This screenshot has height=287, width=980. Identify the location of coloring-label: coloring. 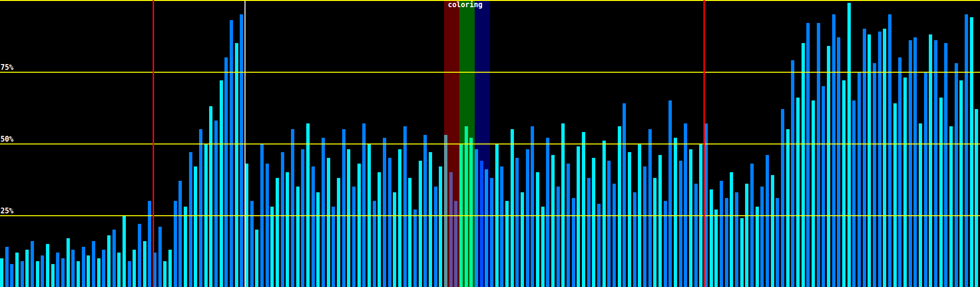
(465, 5).